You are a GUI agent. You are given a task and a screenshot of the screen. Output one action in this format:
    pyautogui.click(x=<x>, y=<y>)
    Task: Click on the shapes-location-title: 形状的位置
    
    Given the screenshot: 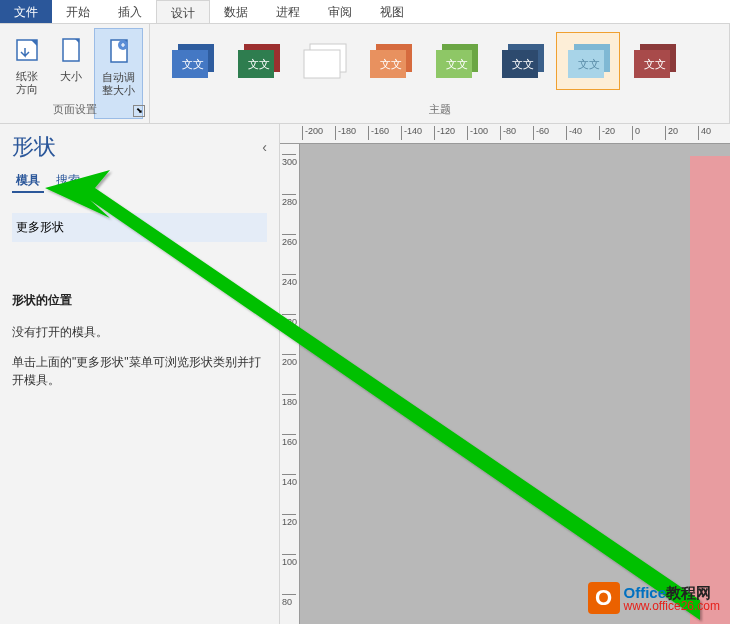 What is the action you would take?
    pyautogui.click(x=140, y=300)
    